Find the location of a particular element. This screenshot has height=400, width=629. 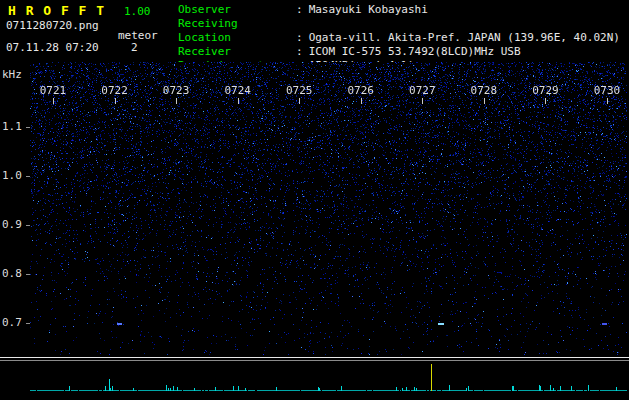

info-value: Masayuki Kobayashi is located at coordinates (366, 10).